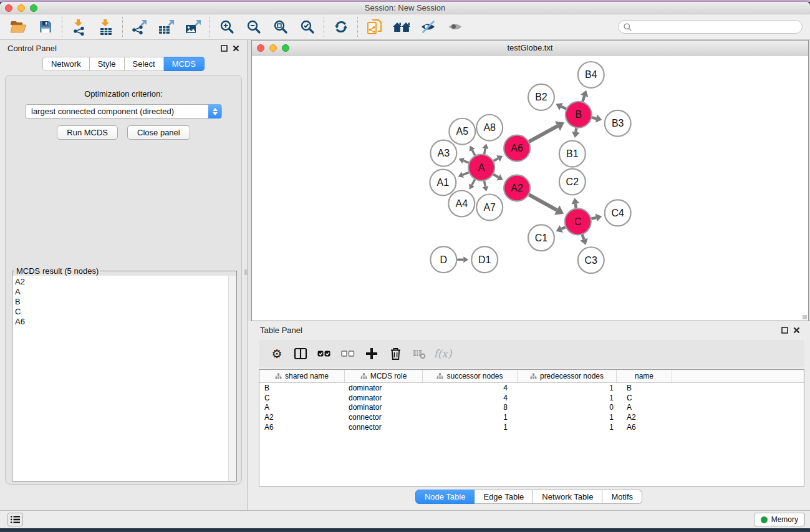  What do you see at coordinates (470, 407) in the screenshot?
I see `table-cell: 8` at bounding box center [470, 407].